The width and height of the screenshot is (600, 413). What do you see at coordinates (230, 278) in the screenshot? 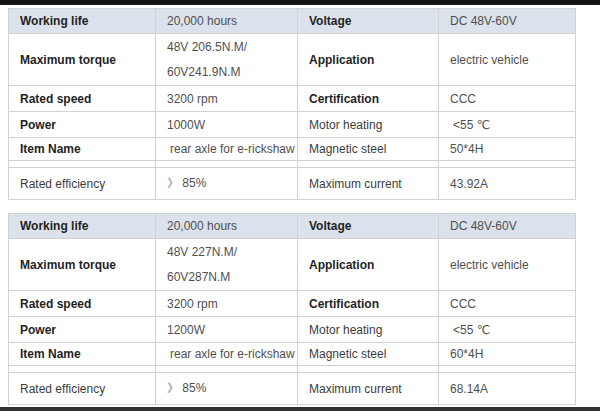
I see `torque-line-2: 60V287N.M` at bounding box center [230, 278].